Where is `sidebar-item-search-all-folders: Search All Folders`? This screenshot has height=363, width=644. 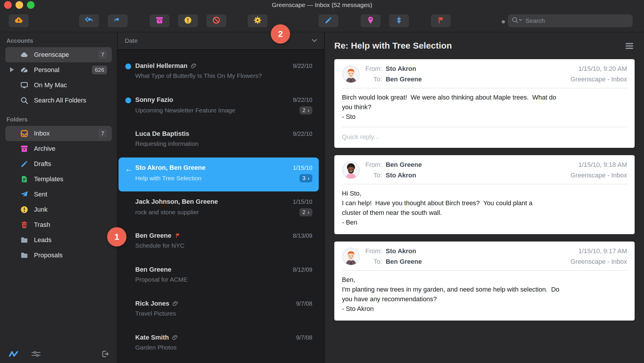
sidebar-item-search-all-folders: Search All Folders is located at coordinates (59, 100).